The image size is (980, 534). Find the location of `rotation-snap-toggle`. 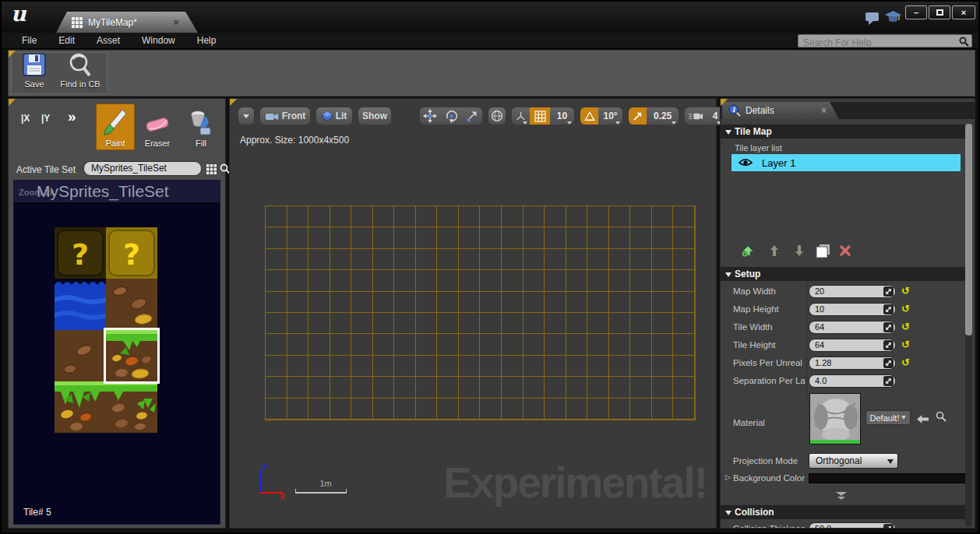

rotation-snap-toggle is located at coordinates (589, 116).